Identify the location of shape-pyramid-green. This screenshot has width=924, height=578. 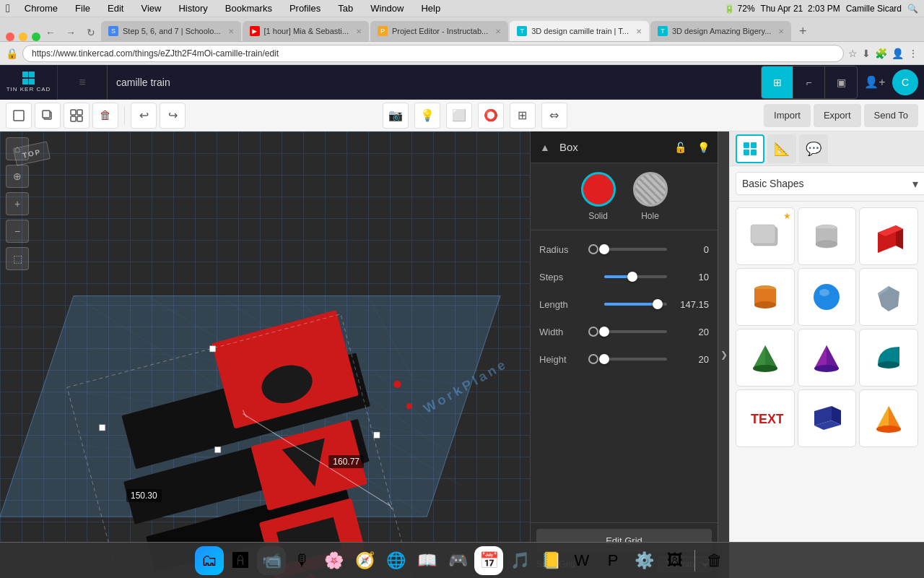
(765, 358).